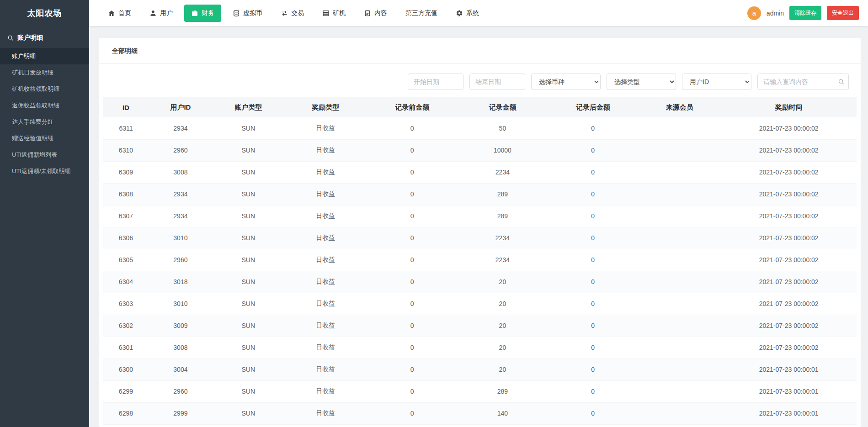 The width and height of the screenshot is (868, 427). I want to click on user-id-select: 用户ID, so click(717, 82).